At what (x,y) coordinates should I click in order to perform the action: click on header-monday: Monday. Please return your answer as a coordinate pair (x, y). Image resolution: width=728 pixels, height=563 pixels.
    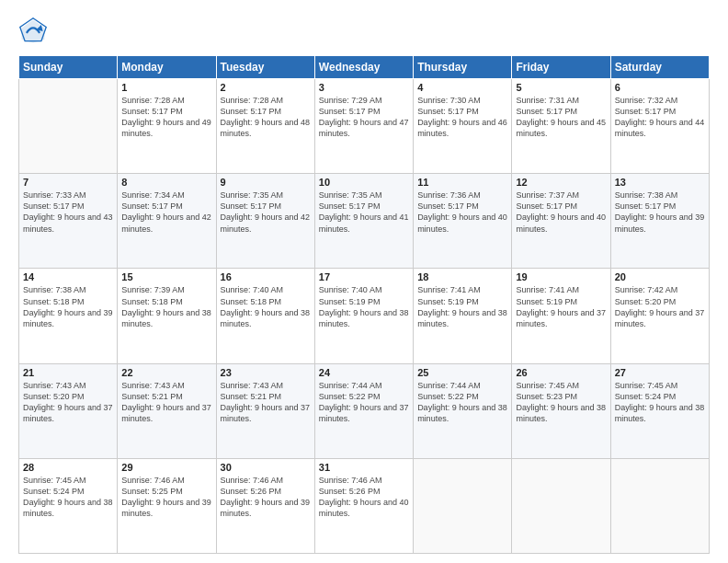
    Looking at the image, I should click on (167, 68).